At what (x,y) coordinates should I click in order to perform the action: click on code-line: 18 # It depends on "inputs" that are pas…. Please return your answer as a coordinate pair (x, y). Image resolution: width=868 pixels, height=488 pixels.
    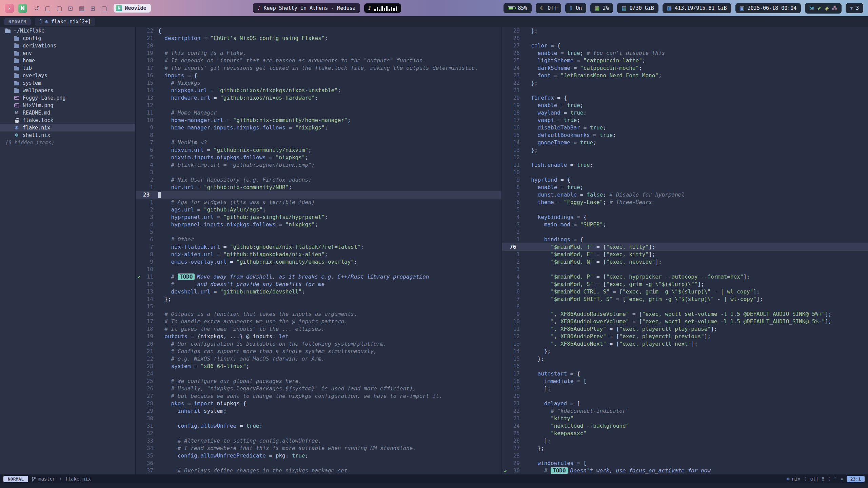
    Looking at the image, I should click on (319, 61).